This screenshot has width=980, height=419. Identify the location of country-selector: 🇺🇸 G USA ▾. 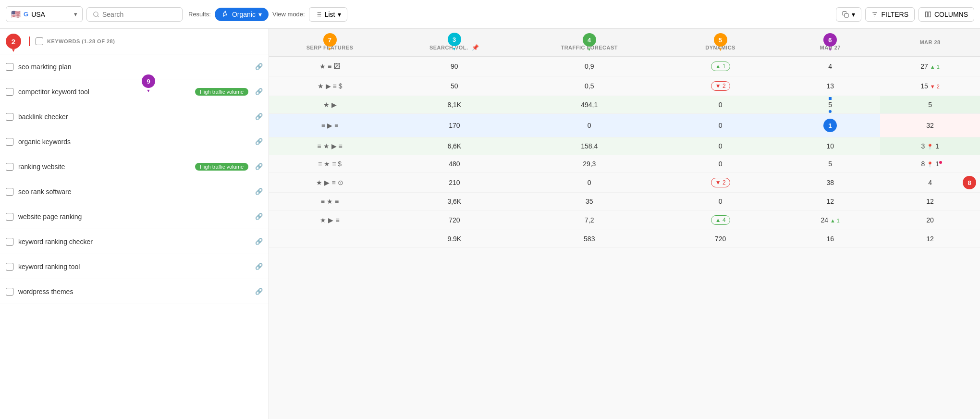
(44, 14).